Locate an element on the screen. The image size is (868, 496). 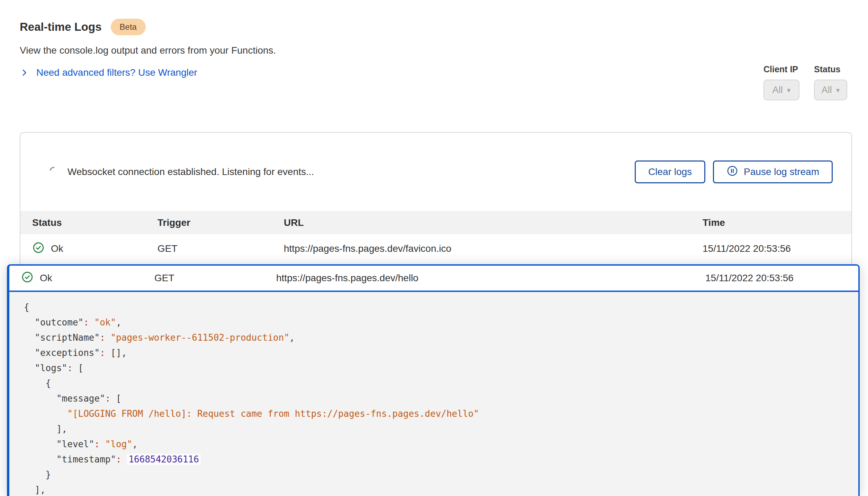
column-header-time: Time is located at coordinates (777, 223).